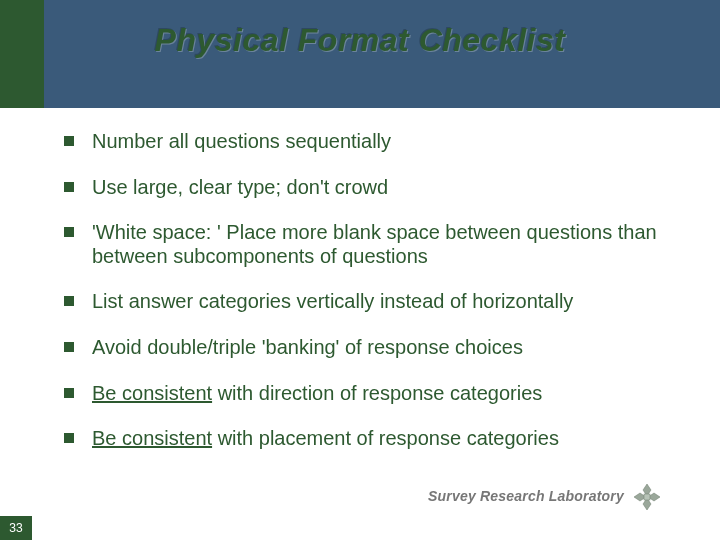 The image size is (720, 540). Describe the element at coordinates (369, 302) in the screenshot. I see `bullet-item: List answer categories vertically instea…` at that location.